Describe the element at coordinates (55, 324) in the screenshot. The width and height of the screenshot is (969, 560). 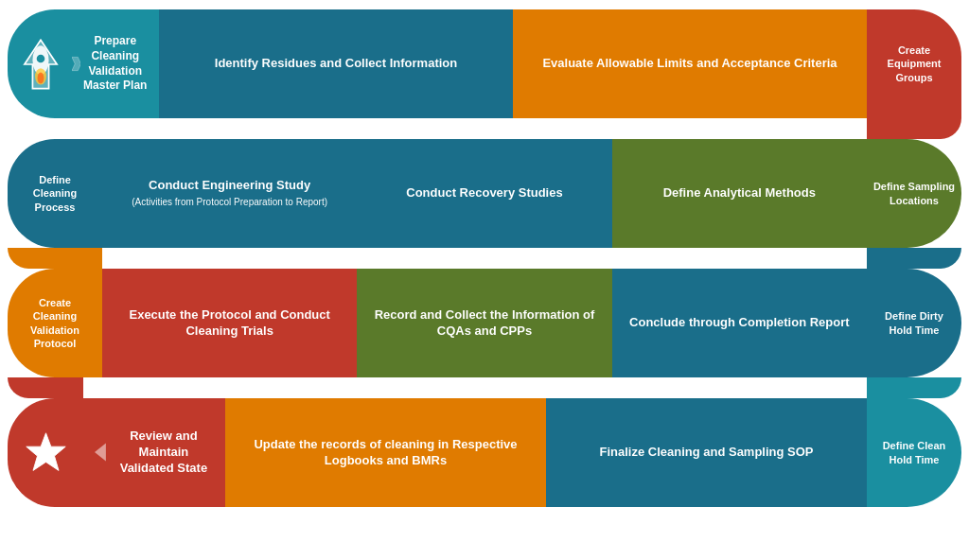
I see `create-protocol-label: Create Cleaning Validation Protocol` at that location.